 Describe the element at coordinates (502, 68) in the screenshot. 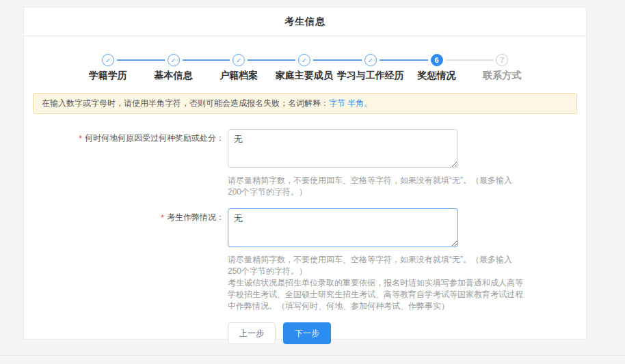

I see `step-lianxi-fangshi: 7 联系方式` at that location.